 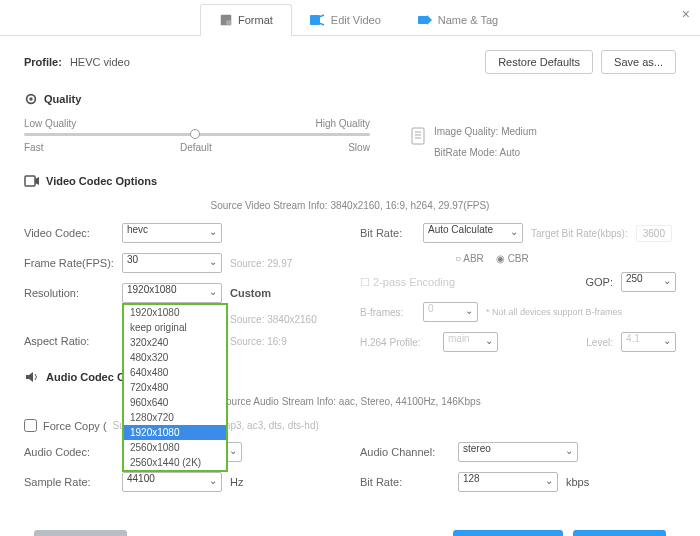 What do you see at coordinates (539, 62) in the screenshot?
I see `restore-defaults-button: Restore Defaults` at bounding box center [539, 62].